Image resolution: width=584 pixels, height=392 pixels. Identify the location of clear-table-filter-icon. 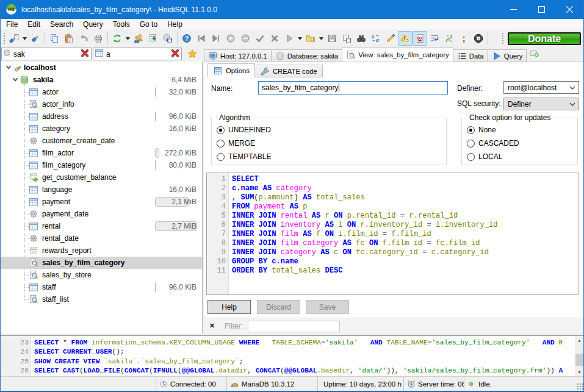
(176, 54).